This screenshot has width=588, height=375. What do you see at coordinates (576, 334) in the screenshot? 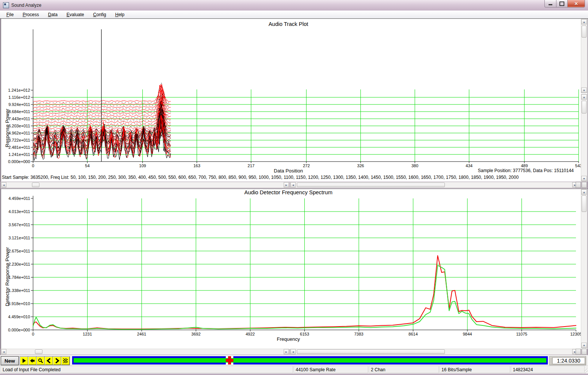
I see `svg-text: 12305` at bounding box center [576, 334].